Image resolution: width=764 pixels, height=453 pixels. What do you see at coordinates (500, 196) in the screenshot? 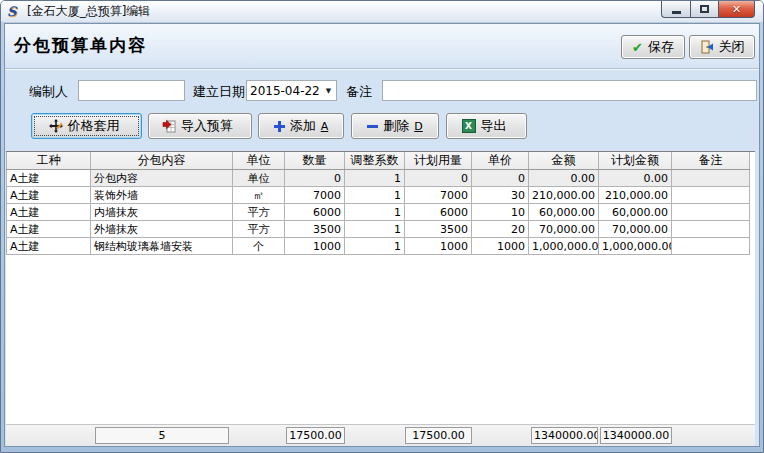
I see `grid-cell: 30` at bounding box center [500, 196].